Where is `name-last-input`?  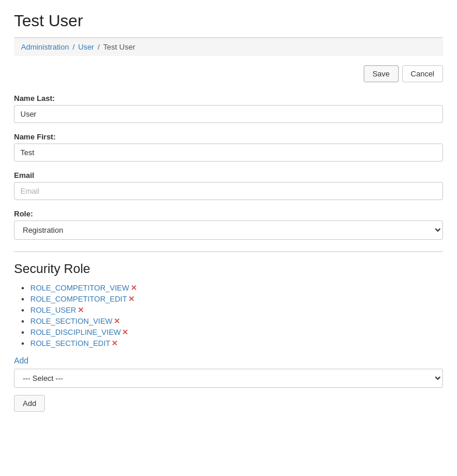
name-last-input is located at coordinates (228, 114).